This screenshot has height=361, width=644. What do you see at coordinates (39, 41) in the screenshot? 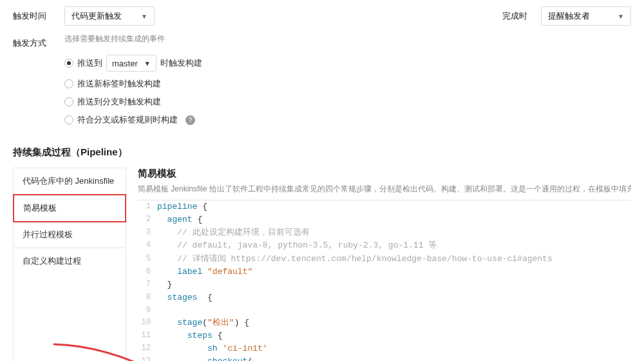
I see `trigger-mode-label: 触发方式` at bounding box center [39, 41].